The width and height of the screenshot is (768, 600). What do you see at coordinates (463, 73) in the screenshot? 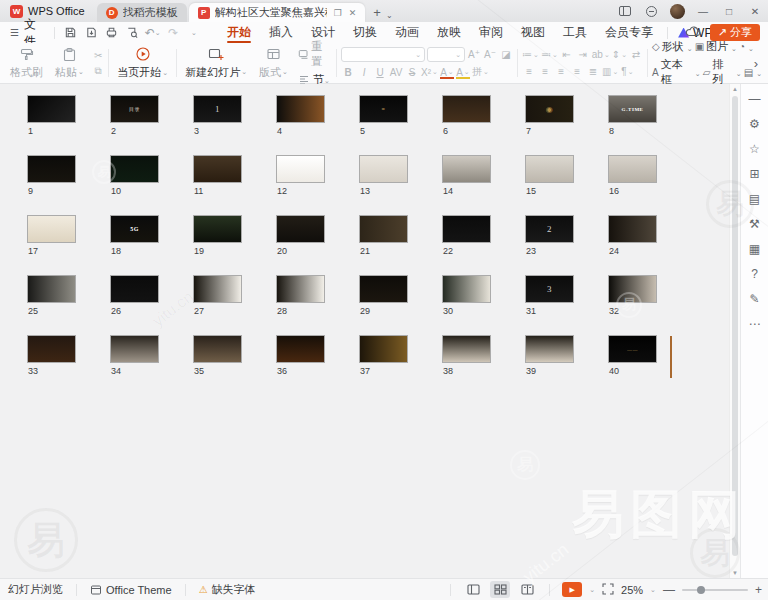
I see `highlight-color-button: A` at bounding box center [463, 73].